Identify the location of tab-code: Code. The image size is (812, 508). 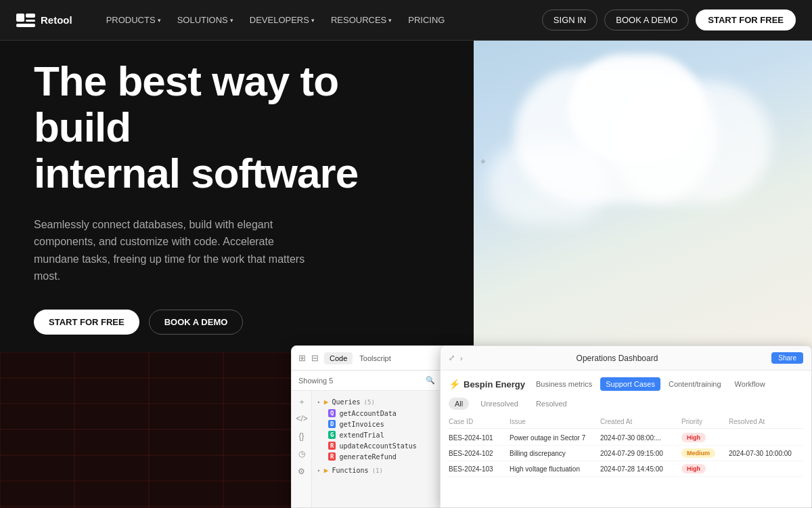
(338, 358).